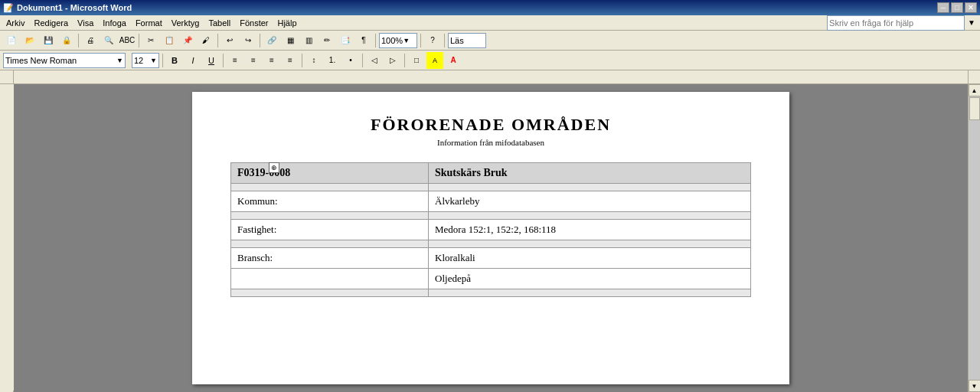  What do you see at coordinates (272, 41) in the screenshot?
I see `hyperlink-button: 🔗` at bounding box center [272, 41].